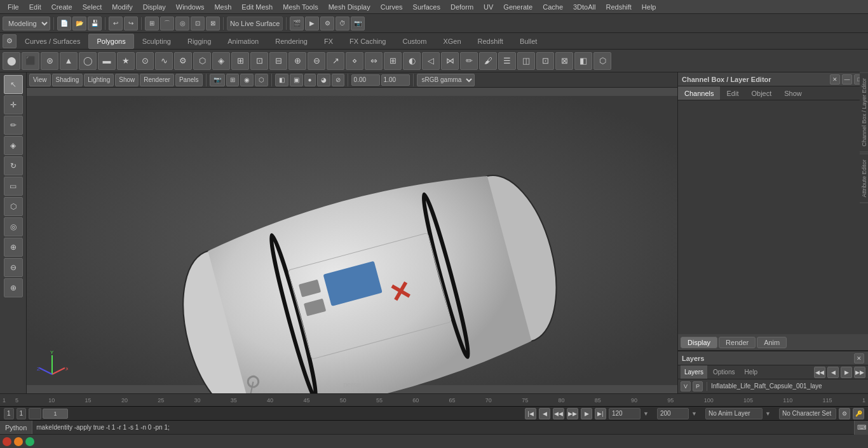 This screenshot has width=868, height=448. I want to click on shelf-sphere-icon: ⬤, so click(11, 61).